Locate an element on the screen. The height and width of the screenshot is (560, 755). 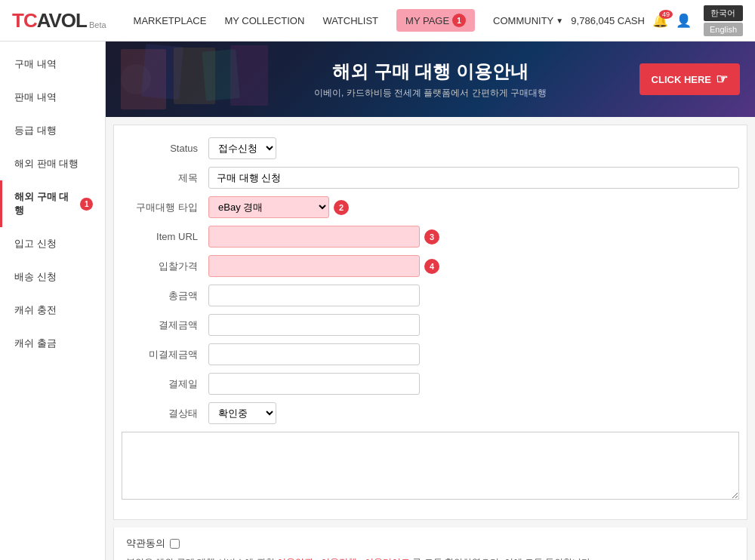
payment-status-row: 결상태 확인중 확인완료 미확인 is located at coordinates (430, 414).